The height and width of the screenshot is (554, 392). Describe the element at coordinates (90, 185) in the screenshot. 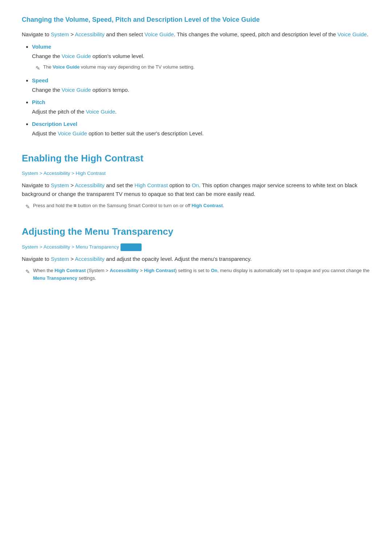

I see `s2-accessibility-link: Accessibility` at that location.